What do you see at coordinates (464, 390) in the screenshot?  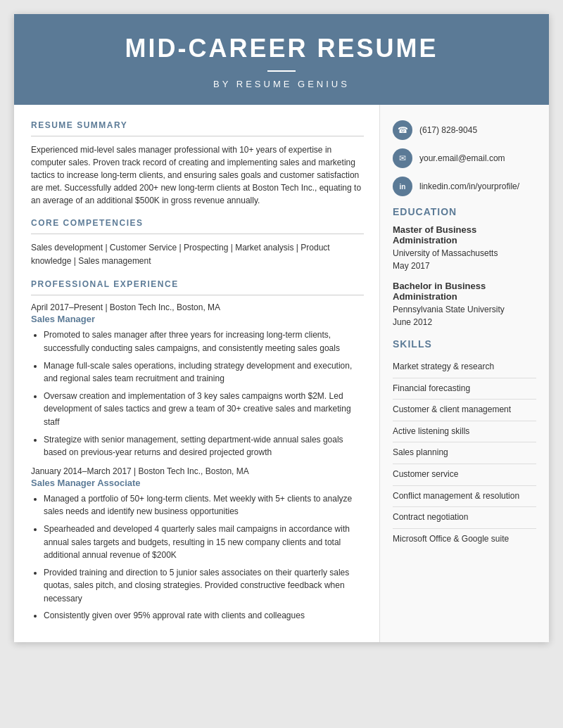 I see `skill-2: Financial forecasting` at bounding box center [464, 390].